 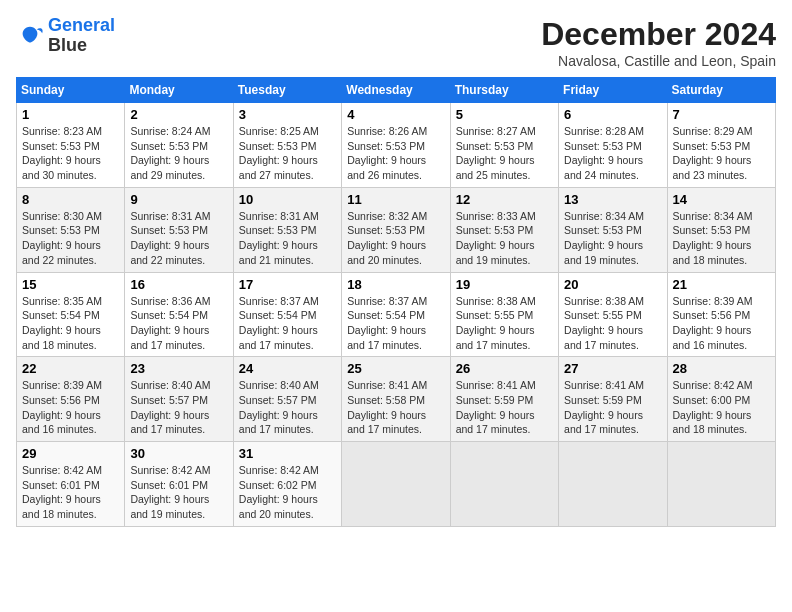 What do you see at coordinates (604, 131) in the screenshot?
I see `sunrise-text: Sunrise: 8:28 AM` at bounding box center [604, 131].